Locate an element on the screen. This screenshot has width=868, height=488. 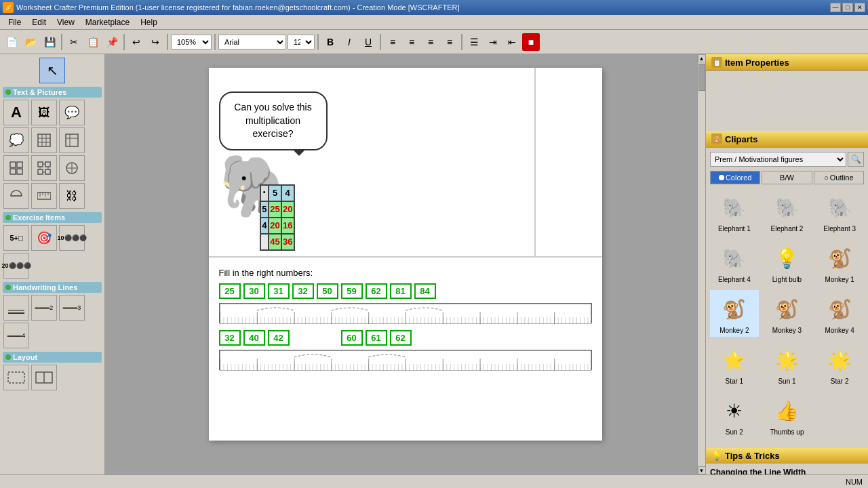
exercise-math-button: 5+□ is located at coordinates (16, 238).